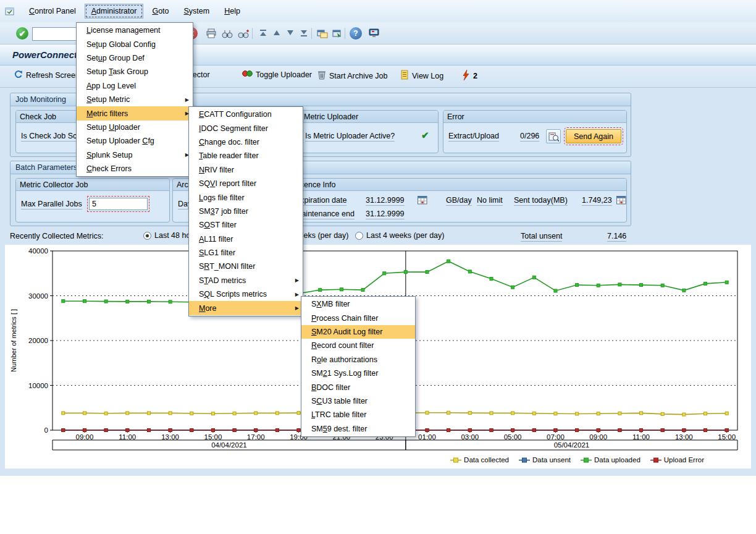 The width and height of the screenshot is (756, 534). I want to click on enter-icon: ✔, so click(22, 33).